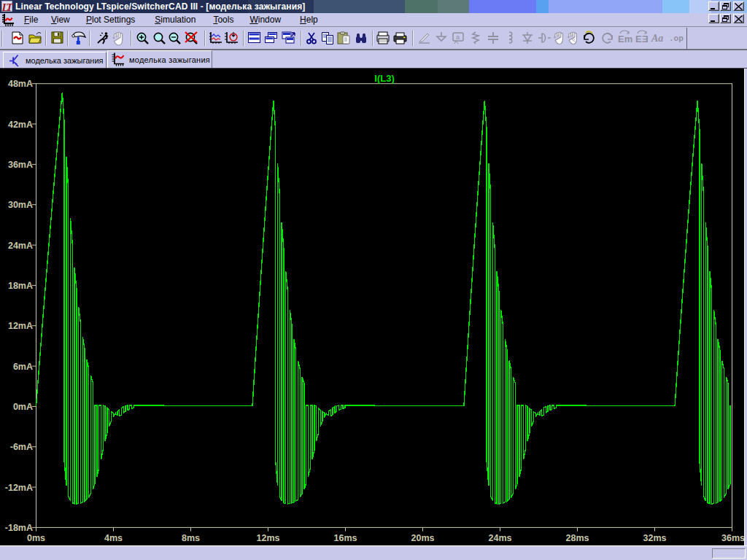  What do you see at coordinates (268, 538) in the screenshot?
I see `svg-text: 12ms` at bounding box center [268, 538].